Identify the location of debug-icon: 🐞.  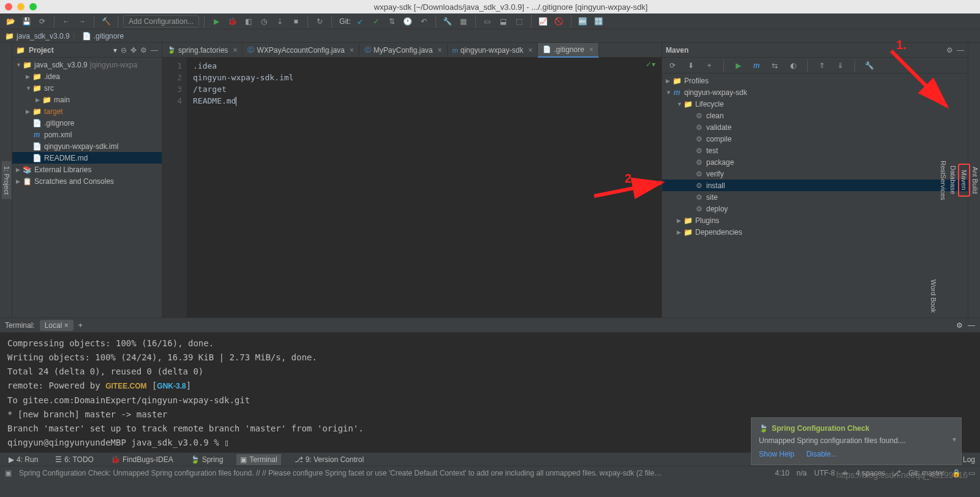
(232, 21).